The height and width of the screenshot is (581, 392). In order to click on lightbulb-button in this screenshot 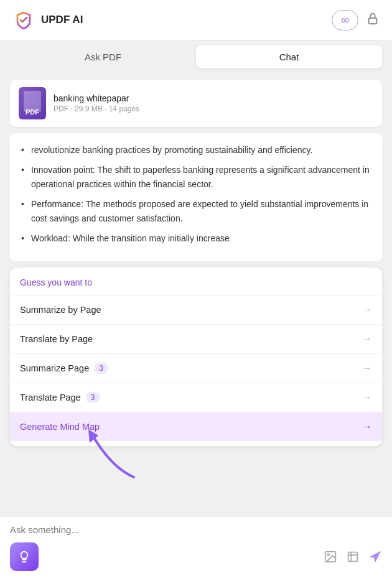, I will do `click(24, 557)`.